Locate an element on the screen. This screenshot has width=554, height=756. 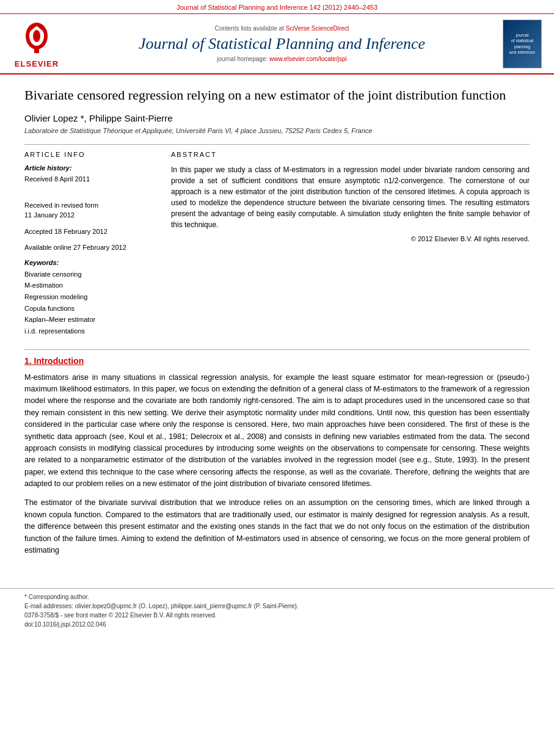
elsevier-logo: ELSEVIER is located at coordinates (37, 44).